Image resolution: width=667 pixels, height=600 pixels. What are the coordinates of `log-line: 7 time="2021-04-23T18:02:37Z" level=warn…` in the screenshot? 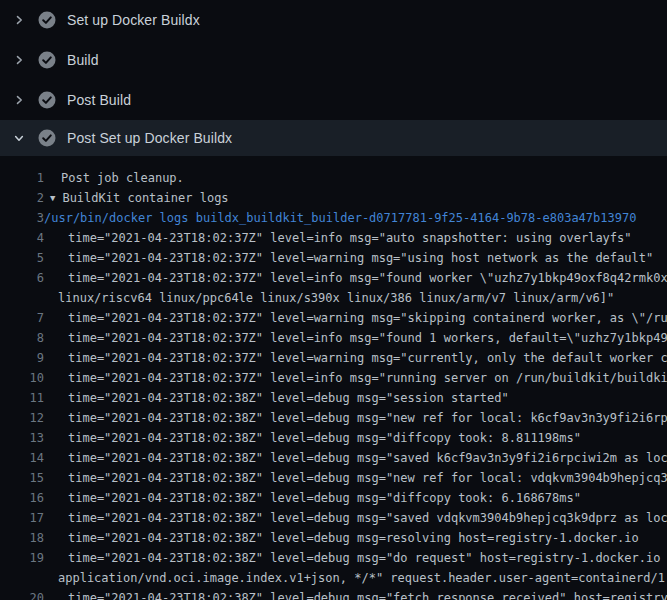 It's located at (334, 318).